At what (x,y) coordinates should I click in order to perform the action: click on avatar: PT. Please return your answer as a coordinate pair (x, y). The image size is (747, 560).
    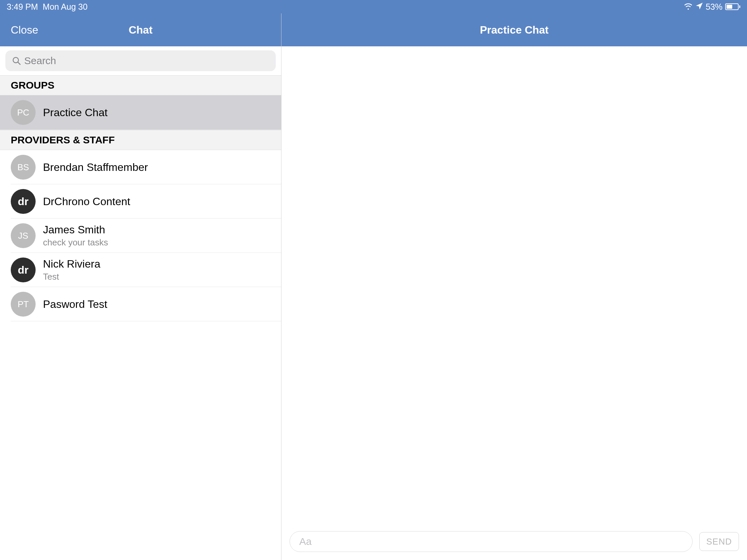
    Looking at the image, I should click on (23, 304).